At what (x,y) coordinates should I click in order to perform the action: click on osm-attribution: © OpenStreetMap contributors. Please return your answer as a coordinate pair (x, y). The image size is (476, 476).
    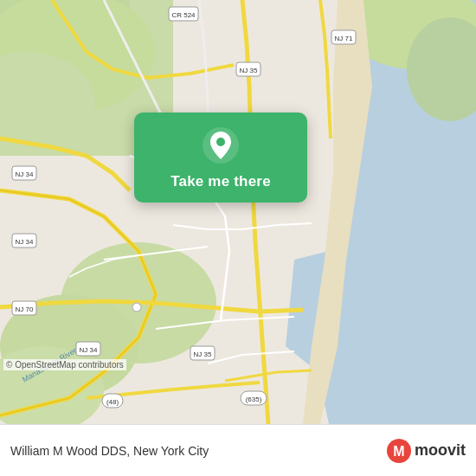
    Looking at the image, I should click on (65, 365).